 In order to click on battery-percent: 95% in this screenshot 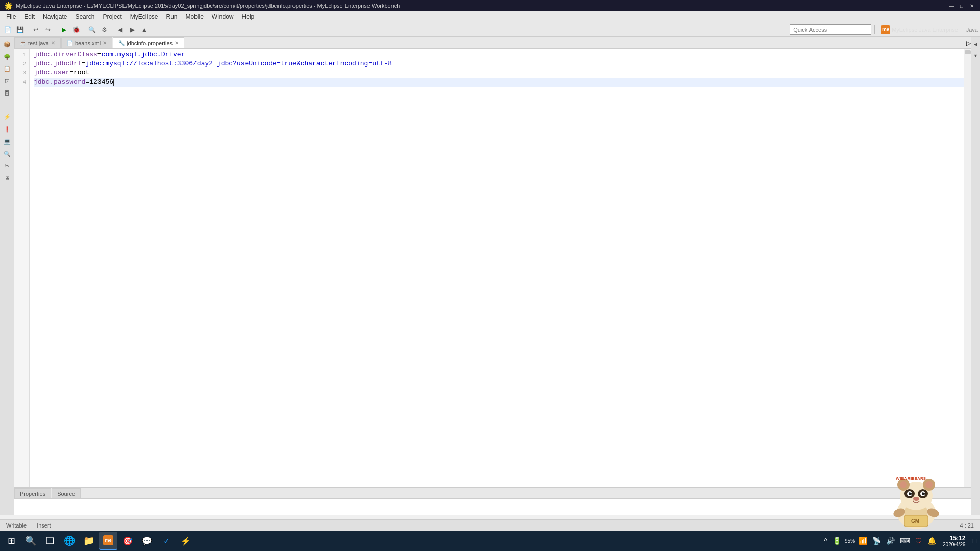, I will do `click(850, 541)`.